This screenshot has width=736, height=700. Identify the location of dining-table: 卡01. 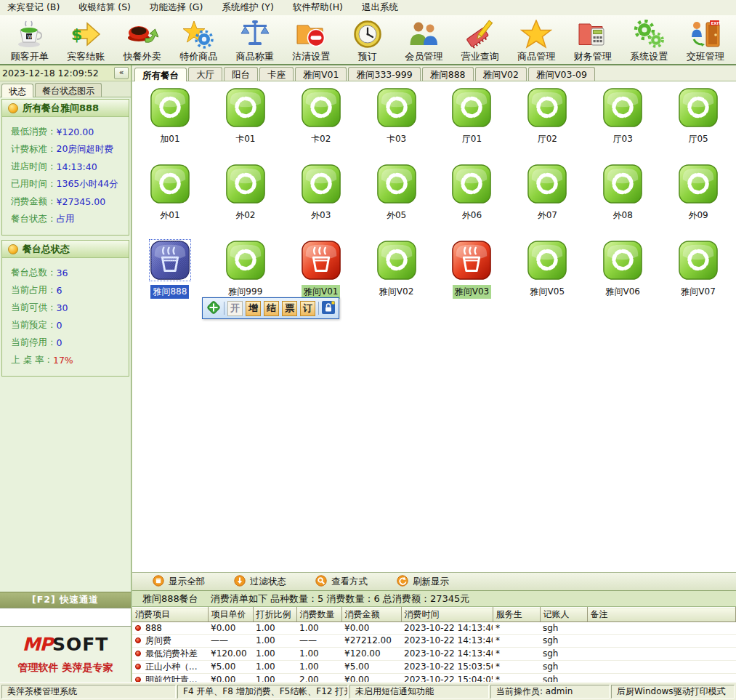
(246, 125).